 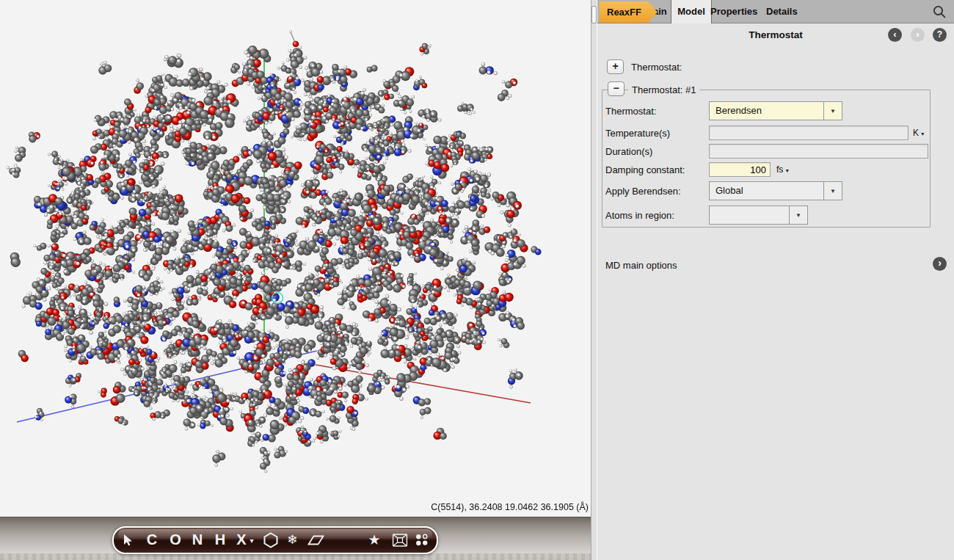 What do you see at coordinates (787, 170) in the screenshot?
I see `damping-unit-caret-icon: ▾` at bounding box center [787, 170].